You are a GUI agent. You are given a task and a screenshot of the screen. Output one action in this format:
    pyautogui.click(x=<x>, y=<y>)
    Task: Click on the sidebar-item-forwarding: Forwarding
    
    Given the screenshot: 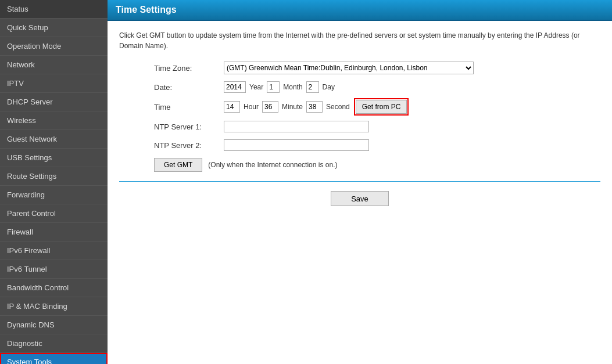 What is the action you would take?
    pyautogui.click(x=53, y=195)
    